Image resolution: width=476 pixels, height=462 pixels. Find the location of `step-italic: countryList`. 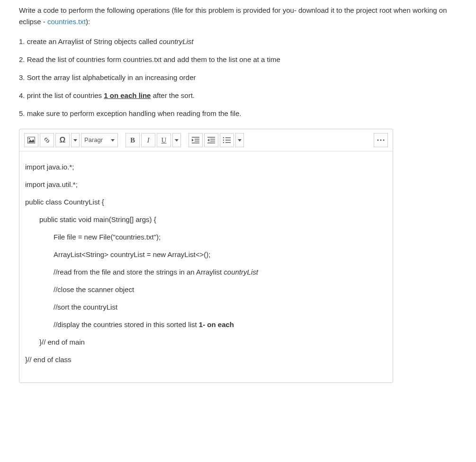

step-italic: countryList is located at coordinates (176, 42).